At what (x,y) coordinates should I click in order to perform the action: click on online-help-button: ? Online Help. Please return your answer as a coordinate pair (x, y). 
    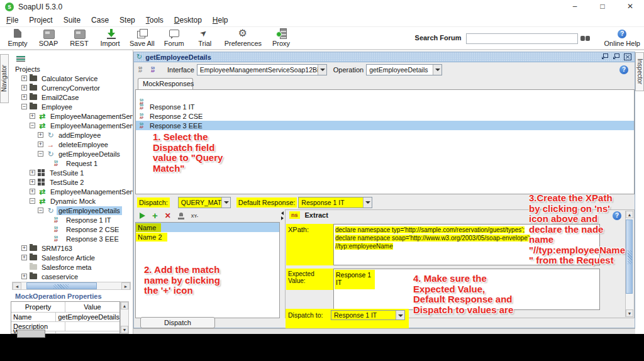
    Looking at the image, I should click on (623, 38).